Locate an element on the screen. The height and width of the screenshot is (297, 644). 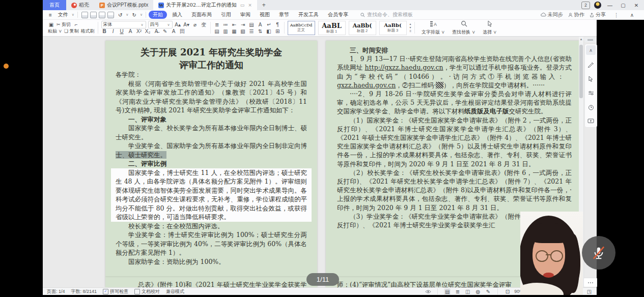
clear-format-icon: ⌀ is located at coordinates (195, 24).